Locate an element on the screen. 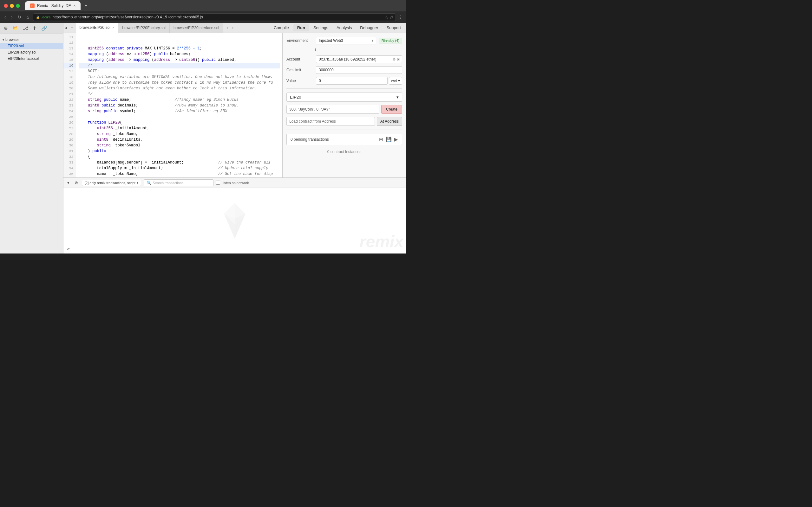 This screenshot has width=812, height=507. debugger-button: Debugger is located at coordinates (369, 28).